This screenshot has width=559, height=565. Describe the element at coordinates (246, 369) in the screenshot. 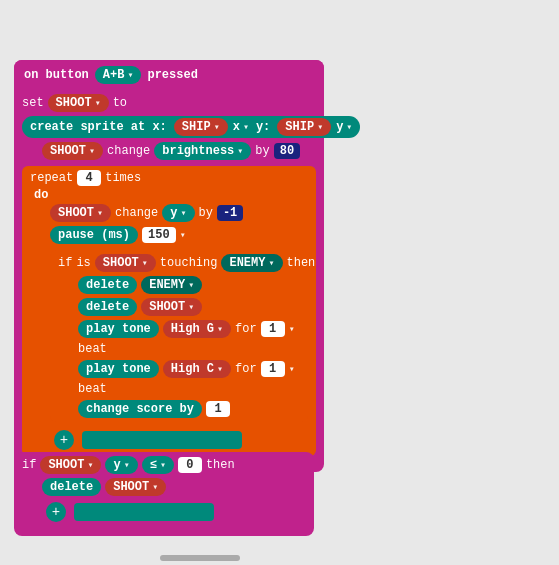

I see `for-label-2: for` at that location.